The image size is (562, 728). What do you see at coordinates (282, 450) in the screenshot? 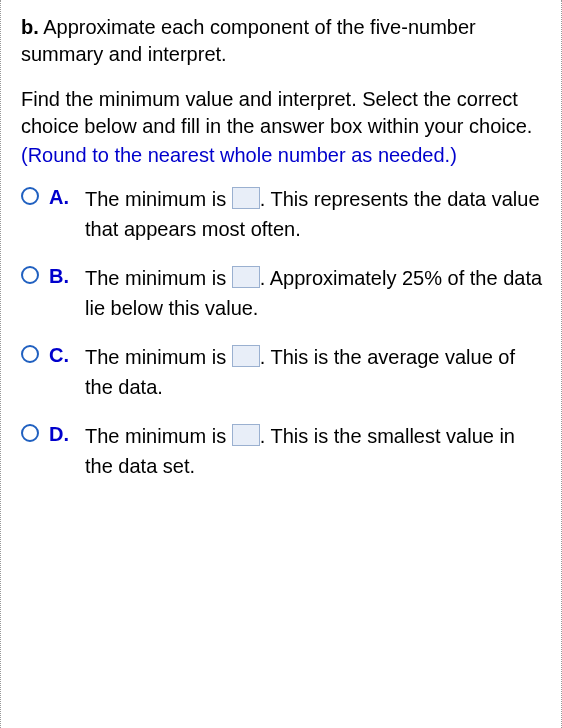
I see `choice-d: D. The minimum is . This is the smallest…` at bounding box center [282, 450].